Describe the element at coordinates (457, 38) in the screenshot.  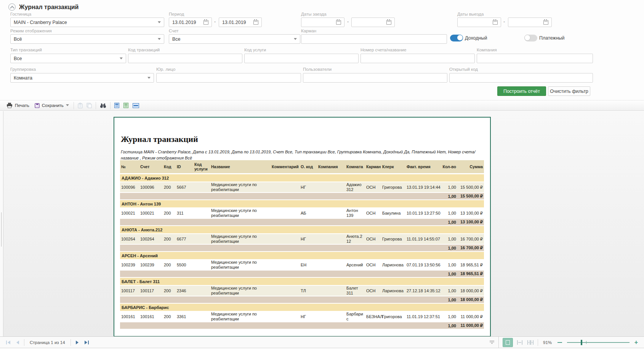
I see `income-toggle` at that location.